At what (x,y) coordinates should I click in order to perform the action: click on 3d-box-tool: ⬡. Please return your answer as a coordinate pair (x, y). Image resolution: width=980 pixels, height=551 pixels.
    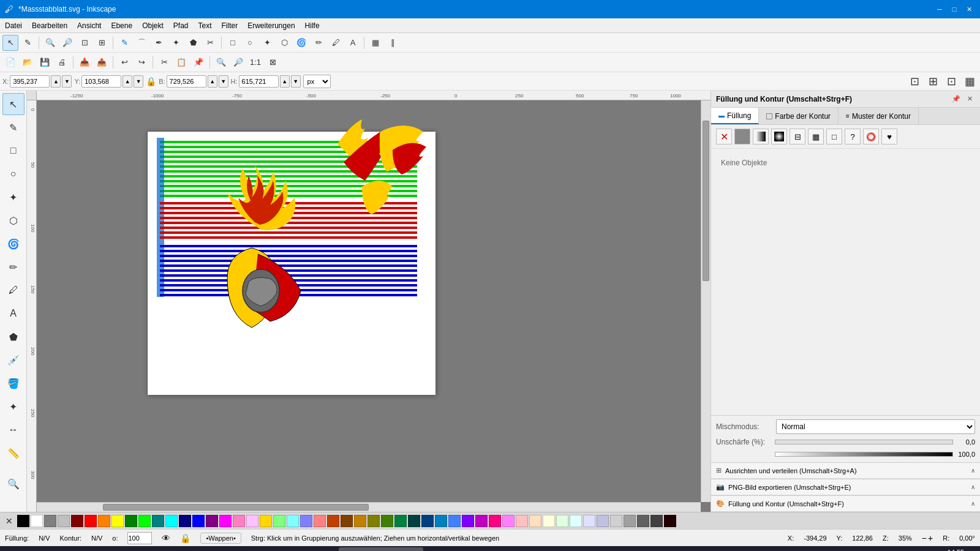
    Looking at the image, I should click on (13, 220).